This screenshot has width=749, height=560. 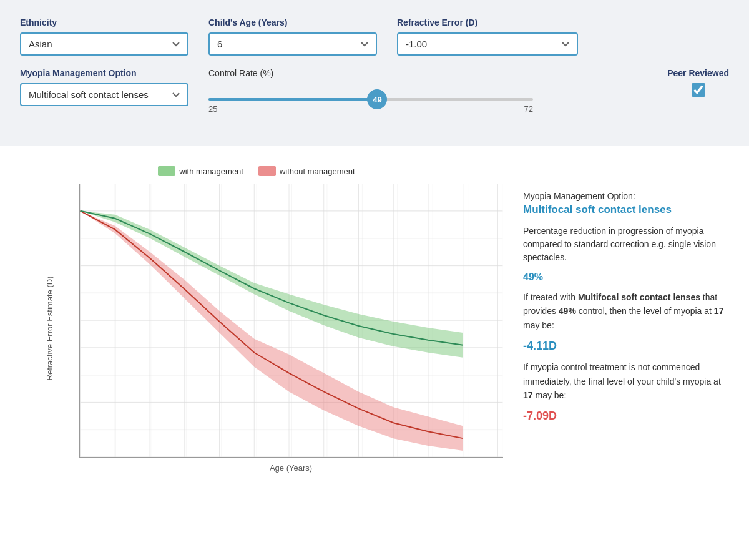 I want to click on slider-min: 25, so click(x=213, y=109).